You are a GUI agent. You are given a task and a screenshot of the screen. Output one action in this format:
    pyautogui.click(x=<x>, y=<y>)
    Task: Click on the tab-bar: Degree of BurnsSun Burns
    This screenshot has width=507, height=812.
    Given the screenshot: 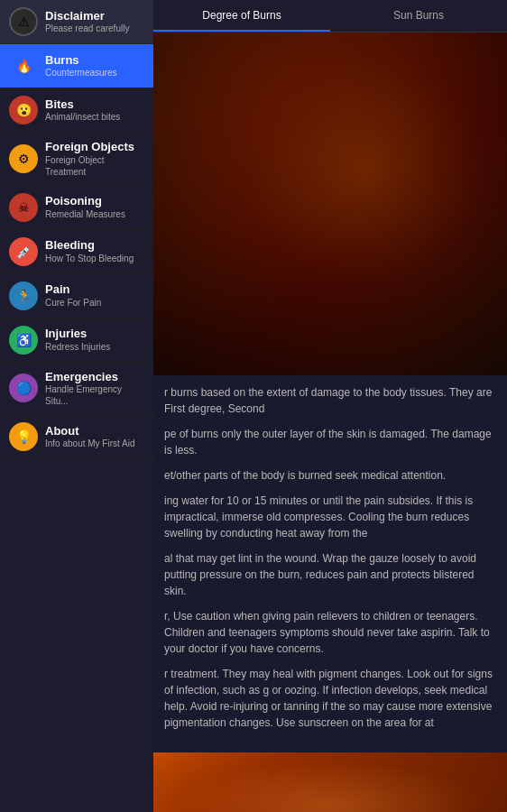 What is the action you would take?
    pyautogui.click(x=330, y=16)
    